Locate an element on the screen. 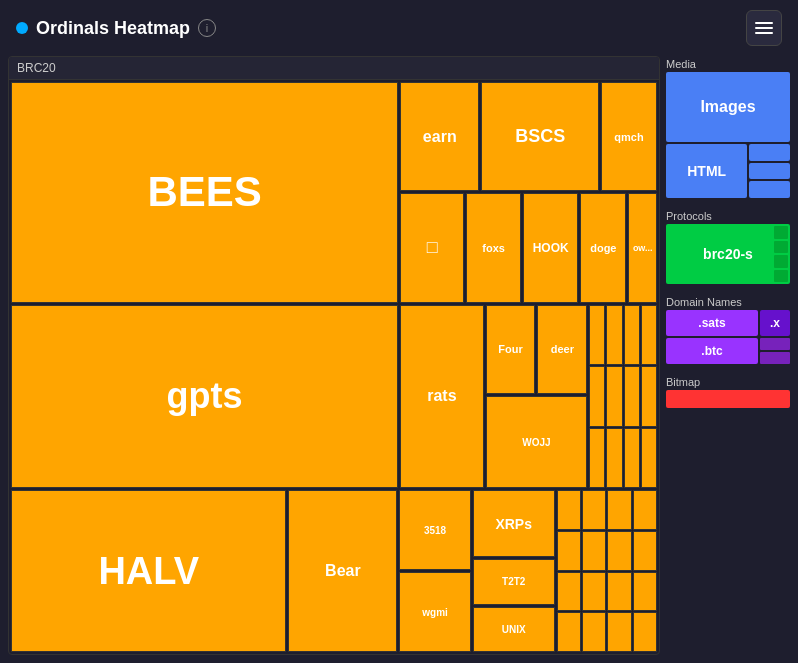  r1-right-top: earn BSCS qmch is located at coordinates (528, 136).